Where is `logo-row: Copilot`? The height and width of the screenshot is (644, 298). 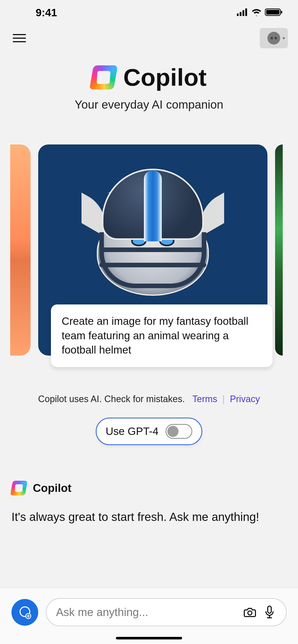
logo-row: Copilot is located at coordinates (149, 77).